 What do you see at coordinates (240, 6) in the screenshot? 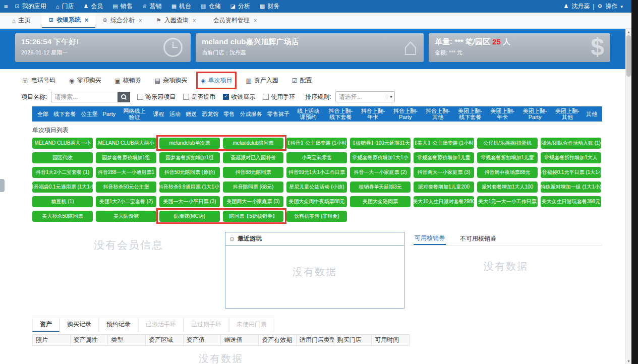
I see `topbar-menu-item: ◪ 分析` at bounding box center [240, 6].